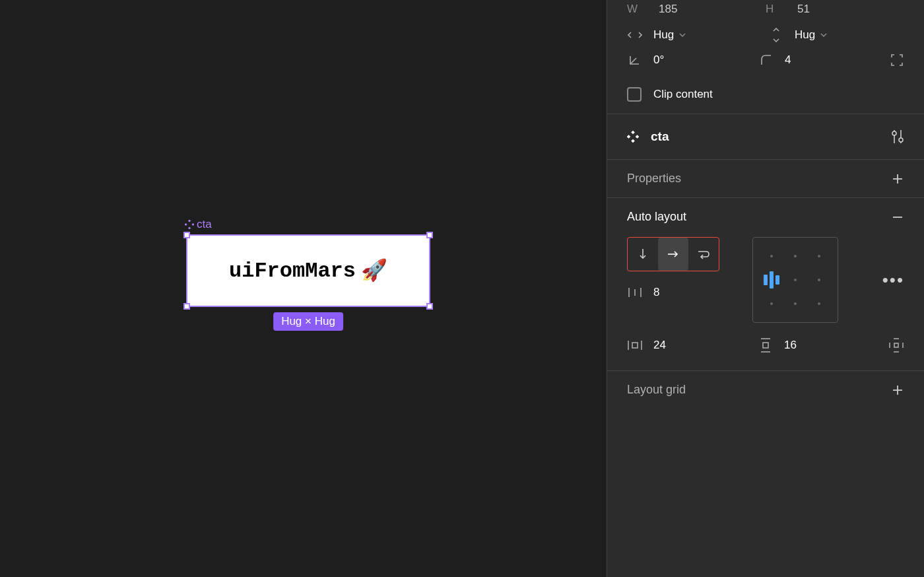  I want to click on autolayout-section: Auto layout, so click(766, 285).